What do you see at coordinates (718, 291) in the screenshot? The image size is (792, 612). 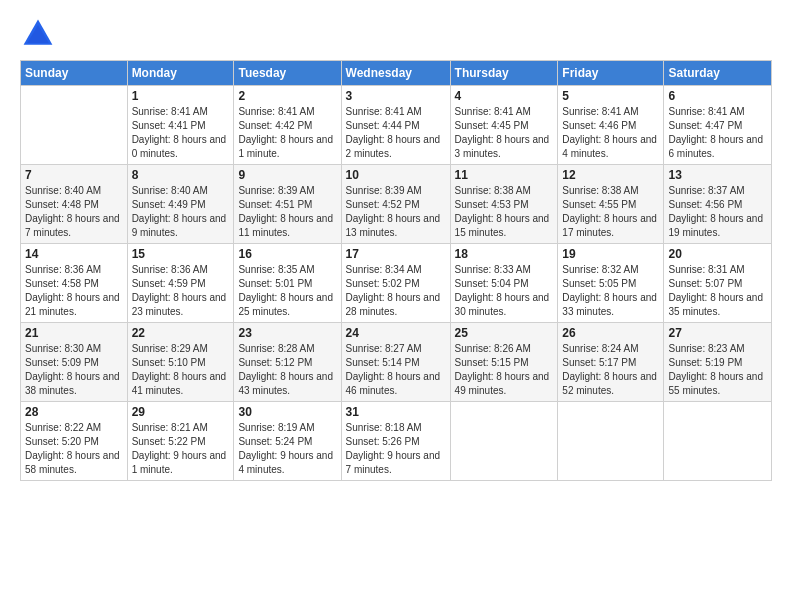 I see `day-info: Sunrise: 8:31 AMSunset: 5:07 PMDaylight:…` at bounding box center [718, 291].